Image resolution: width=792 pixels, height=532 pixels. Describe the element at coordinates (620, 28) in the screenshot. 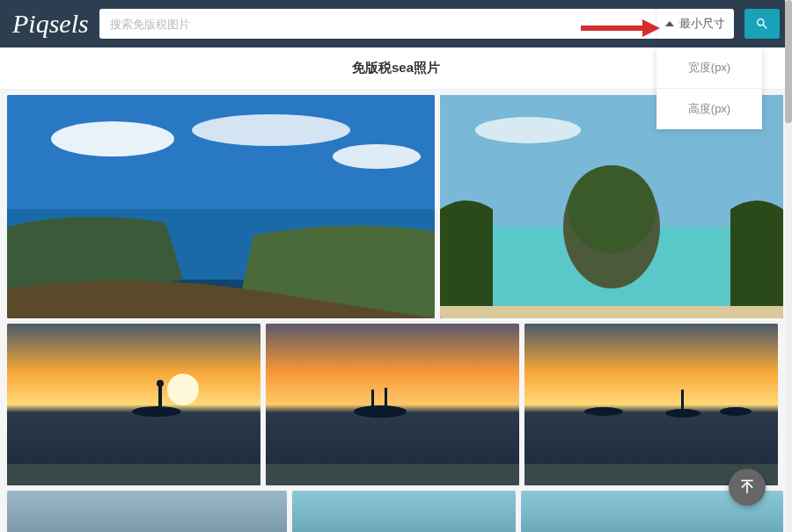

I see `annotation-arrow-icon` at that location.